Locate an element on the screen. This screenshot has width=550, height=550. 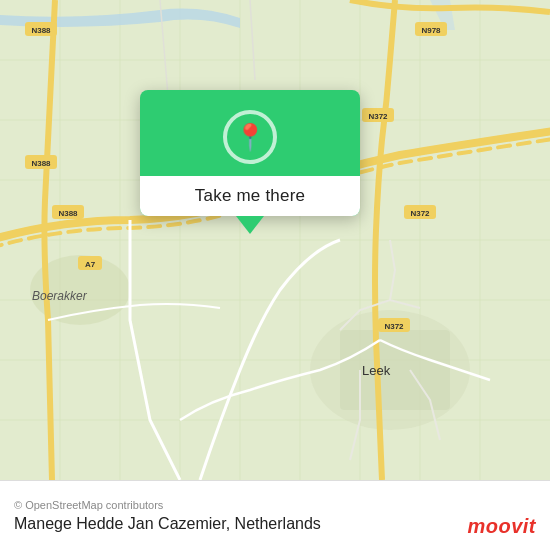
location-pin-icon: 📍 is located at coordinates (250, 137).